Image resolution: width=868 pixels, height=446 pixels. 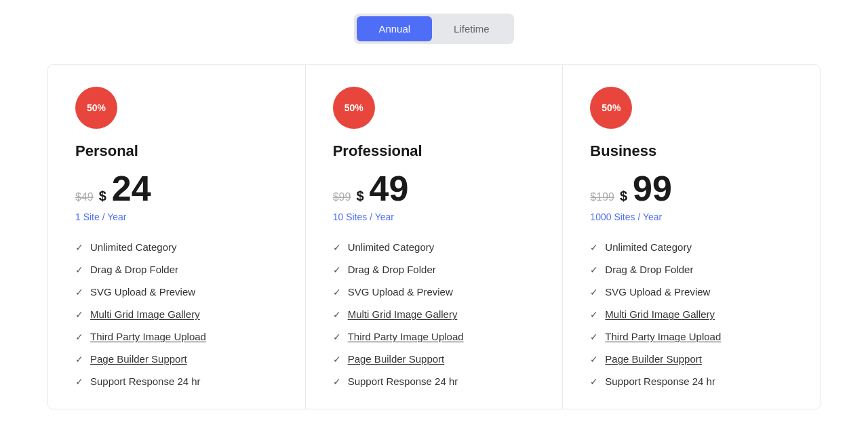 I want to click on original-price-business: $199, so click(x=602, y=197).